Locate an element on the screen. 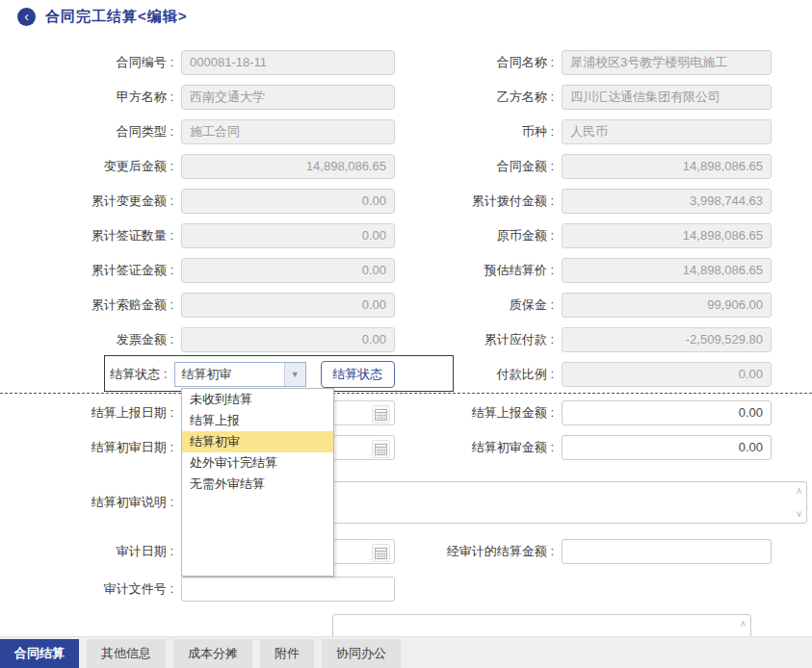 The width and height of the screenshot is (812, 668). contract-type-label: 合同类型 : is located at coordinates (96, 132).